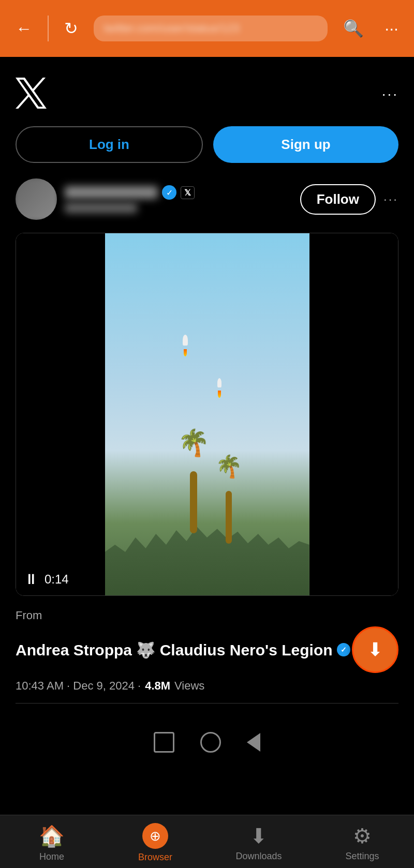 The image size is (414, 868). I want to click on refresh-button: ↻, so click(71, 28).